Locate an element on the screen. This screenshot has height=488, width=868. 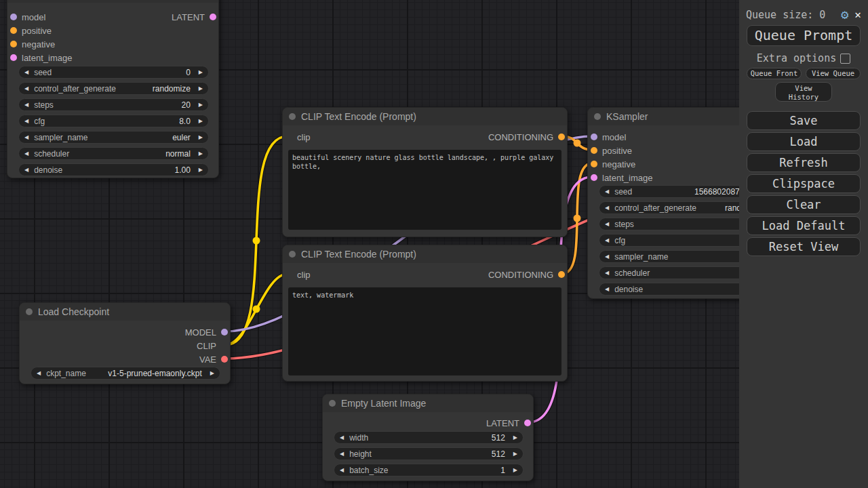
widget-cfg: cfg8.0 is located at coordinates (114, 121).